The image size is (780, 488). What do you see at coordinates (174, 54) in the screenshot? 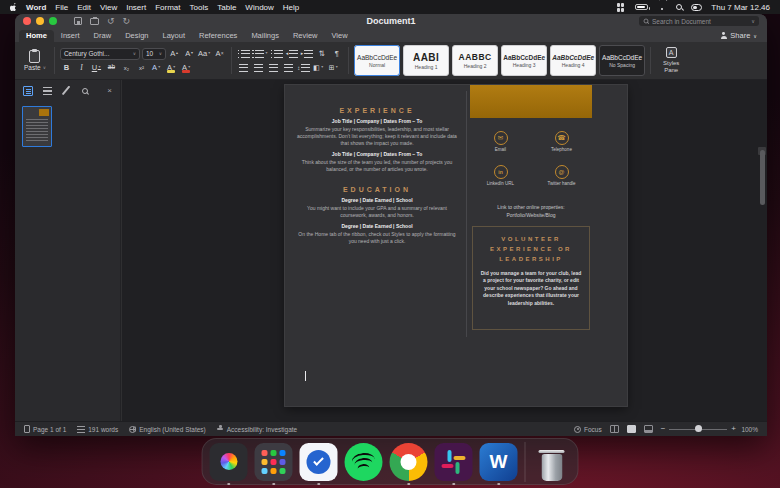
I see `grow-font-button` at bounding box center [174, 54].